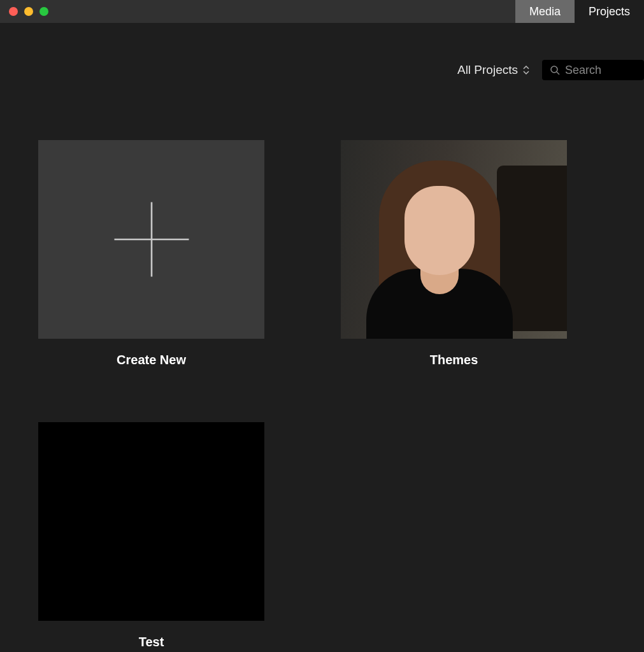 Image resolution: width=644 pixels, height=652 pixels. What do you see at coordinates (152, 239) in the screenshot?
I see `plus-icon` at bounding box center [152, 239].